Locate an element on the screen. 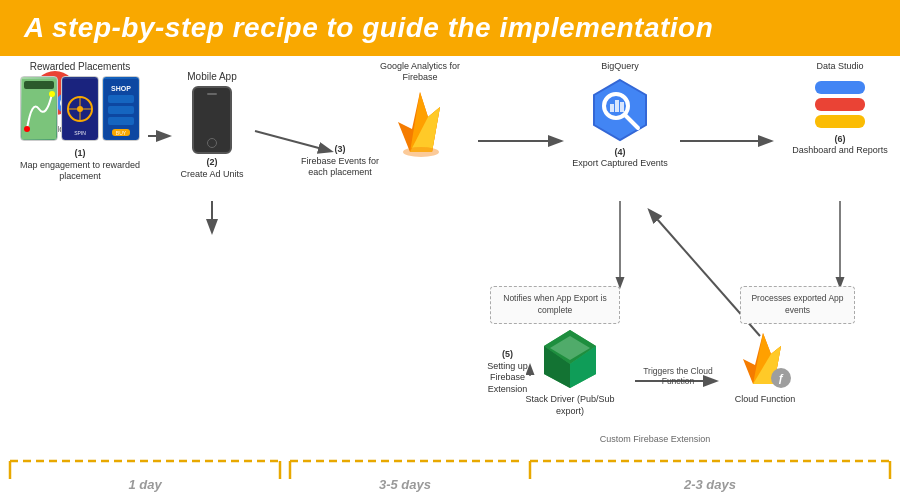 The height and width of the screenshot is (503, 900). stackdriver-label: Stack Driver (Pub/Sub export) is located at coordinates (570, 406).